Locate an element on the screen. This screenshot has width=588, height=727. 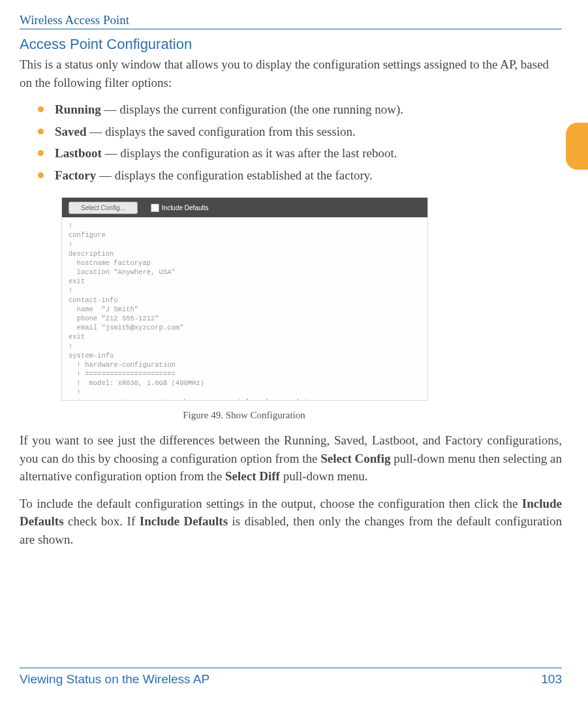
page-header-title: Wireless Access Point is located at coordinates (291, 20).